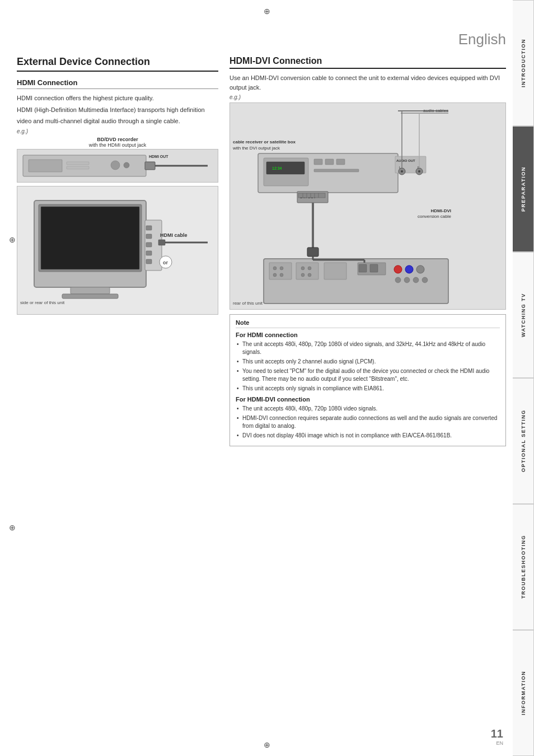 The width and height of the screenshot is (534, 756). Describe the element at coordinates (256, 148) in the screenshot. I see `svg-text: with the DVI output jack` at that location.